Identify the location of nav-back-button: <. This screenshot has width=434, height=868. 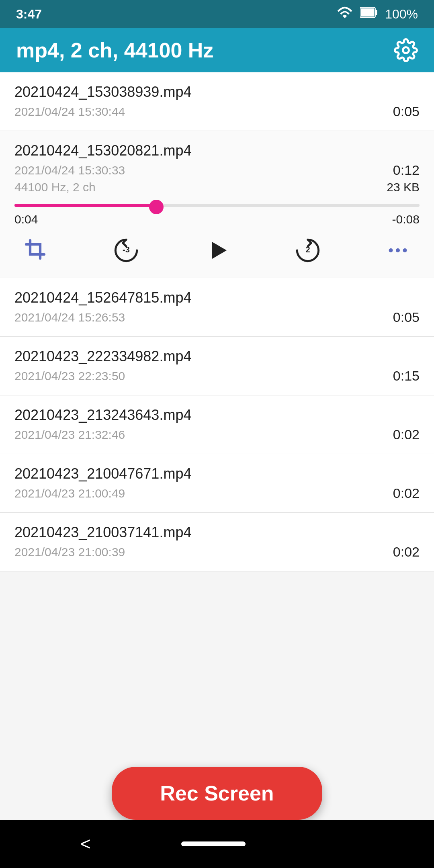
(86, 844).